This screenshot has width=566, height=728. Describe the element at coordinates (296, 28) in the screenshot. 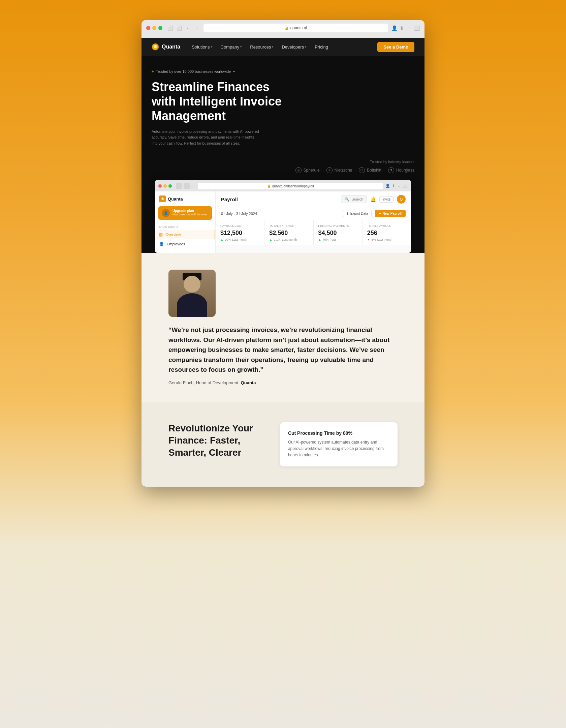

I see `address-bar: 🔒 quanta.ai` at that location.